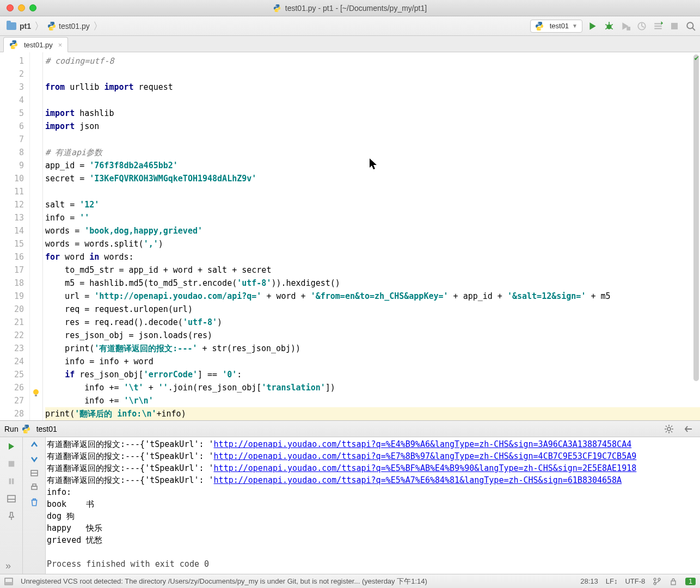  What do you see at coordinates (556, 26) in the screenshot?
I see `run-configuration-dropdown: test01 ▼` at bounding box center [556, 26].